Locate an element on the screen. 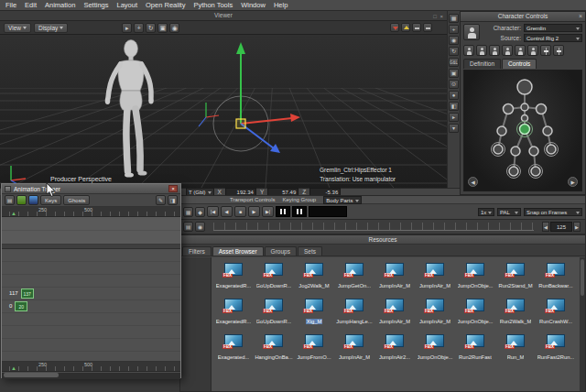 The width and height of the screenshot is (586, 392). asset-item: FBXJumpInAir2... is located at coordinates (395, 352).